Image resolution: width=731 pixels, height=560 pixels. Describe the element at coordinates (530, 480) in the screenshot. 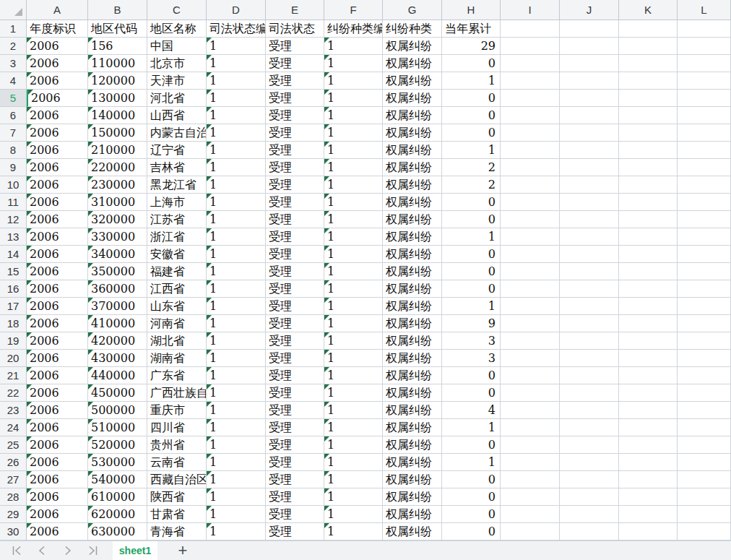

I see `cell-I27` at that location.